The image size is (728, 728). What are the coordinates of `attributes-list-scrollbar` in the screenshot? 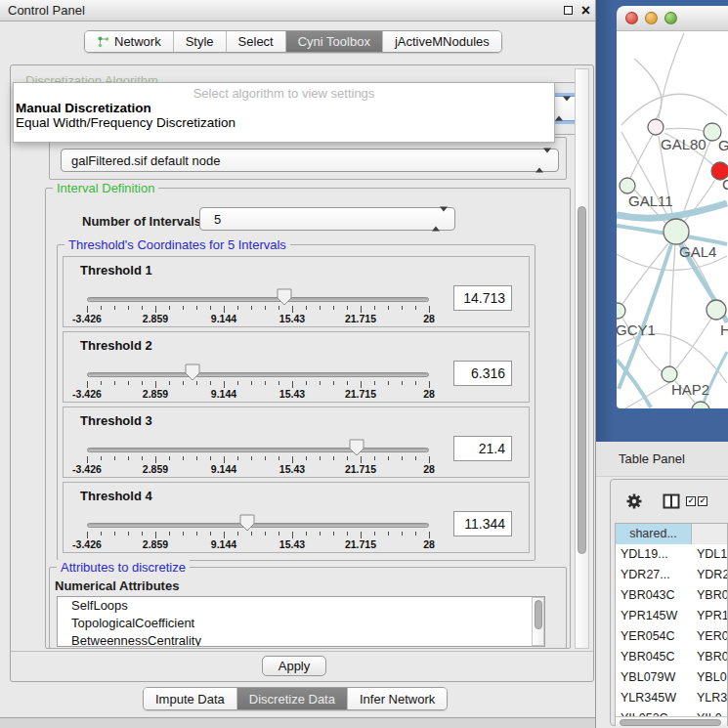 It's located at (537, 621).